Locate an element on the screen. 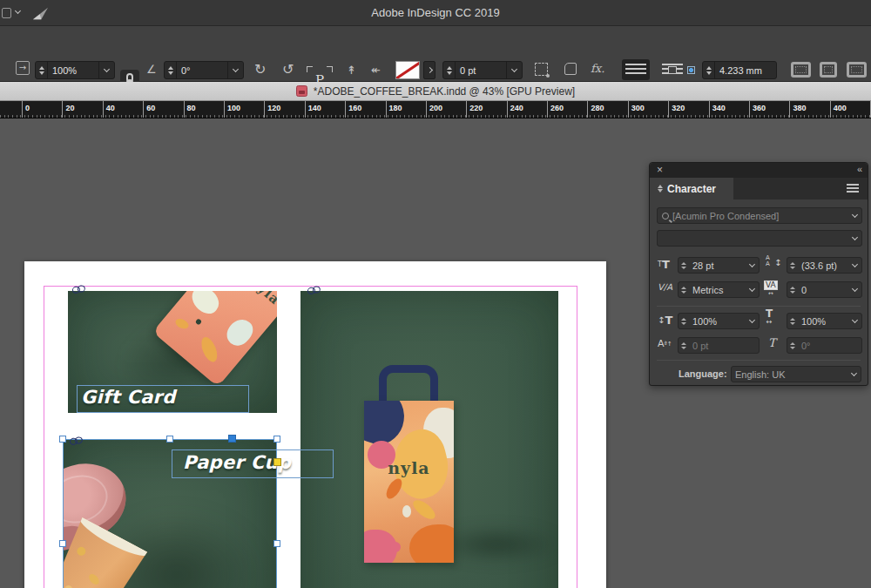 Image resolution: width=871 pixels, height=588 pixels. indesign-doc-icon is located at coordinates (301, 91).